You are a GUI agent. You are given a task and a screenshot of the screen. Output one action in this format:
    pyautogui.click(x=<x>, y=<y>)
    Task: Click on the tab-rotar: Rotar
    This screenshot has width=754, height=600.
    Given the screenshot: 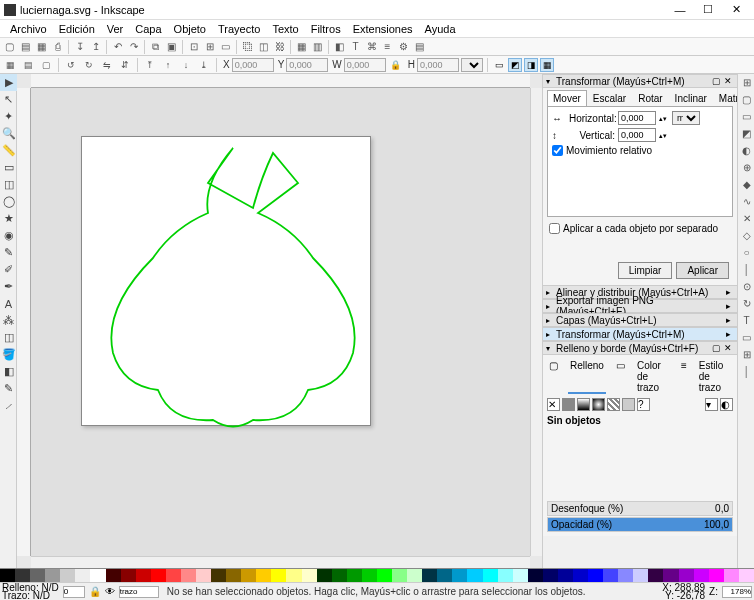 What is the action you would take?
    pyautogui.click(x=650, y=98)
    